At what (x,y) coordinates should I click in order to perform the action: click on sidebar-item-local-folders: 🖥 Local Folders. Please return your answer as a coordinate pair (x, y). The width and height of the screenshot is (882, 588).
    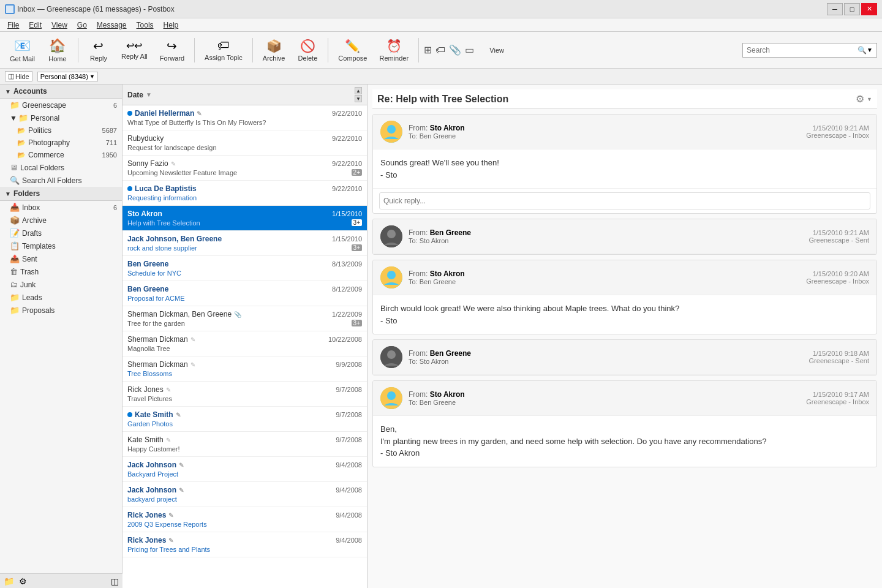
    Looking at the image, I should click on (61, 168).